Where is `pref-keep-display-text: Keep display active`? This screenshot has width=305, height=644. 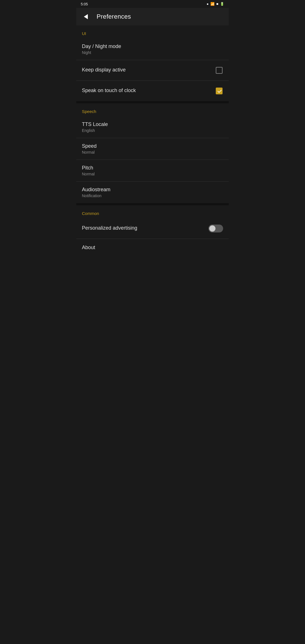 pref-keep-display-text: Keep display active is located at coordinates (149, 70).